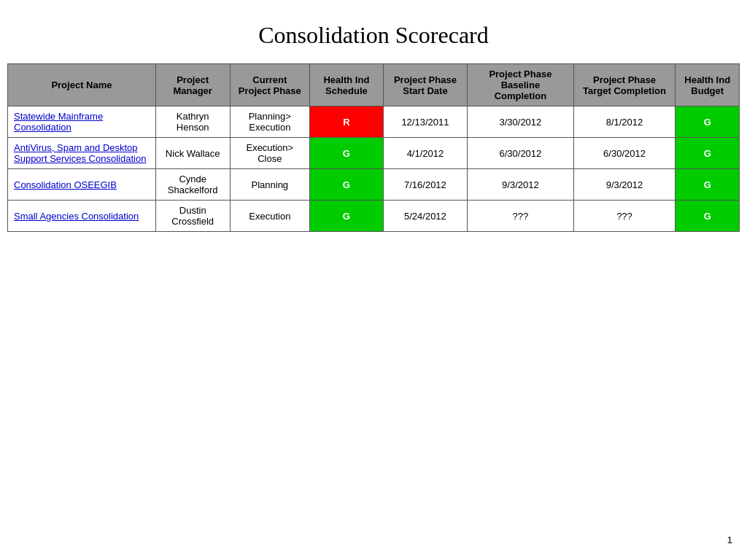 This screenshot has height=560, width=747. What do you see at coordinates (193, 185) in the screenshot?
I see `table-row-project-manager: Cynde Shackelford` at bounding box center [193, 185].